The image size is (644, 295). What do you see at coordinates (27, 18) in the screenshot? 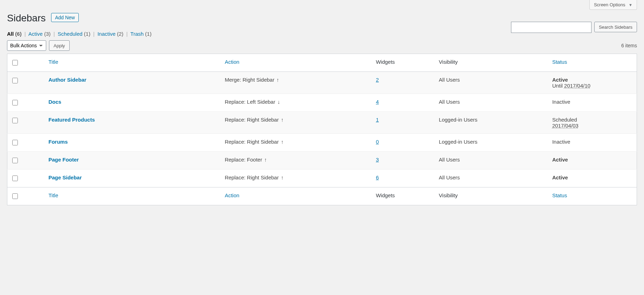
I see `page-title: Sidebars` at bounding box center [27, 18].